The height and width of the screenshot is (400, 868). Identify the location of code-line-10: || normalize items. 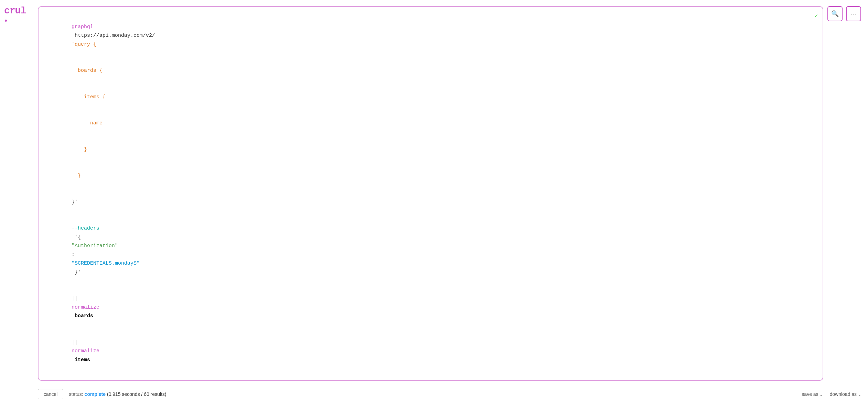
(431, 351).